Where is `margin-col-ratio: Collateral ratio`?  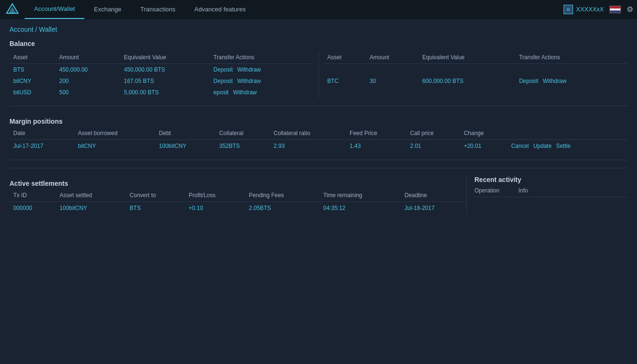
margin-col-ratio: Collateral ratio is located at coordinates (308, 134).